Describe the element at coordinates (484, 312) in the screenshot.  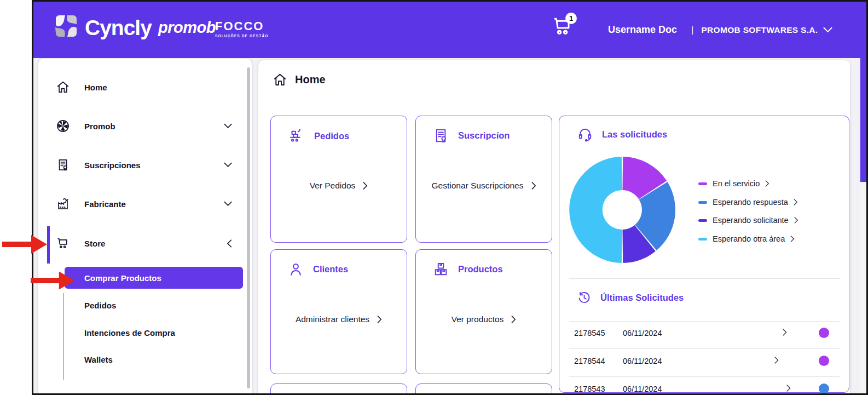
I see `card-productos: Productos Ver productos` at that location.